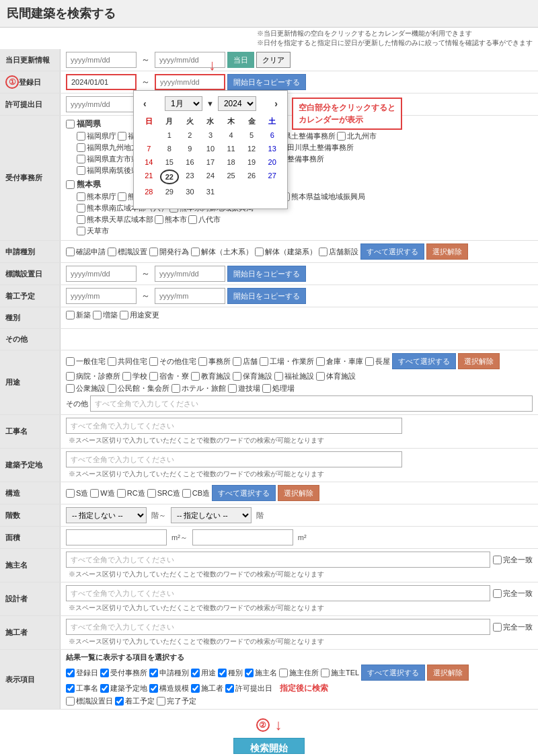  I want to click on cb-tenpo: 店舗, so click(245, 362).